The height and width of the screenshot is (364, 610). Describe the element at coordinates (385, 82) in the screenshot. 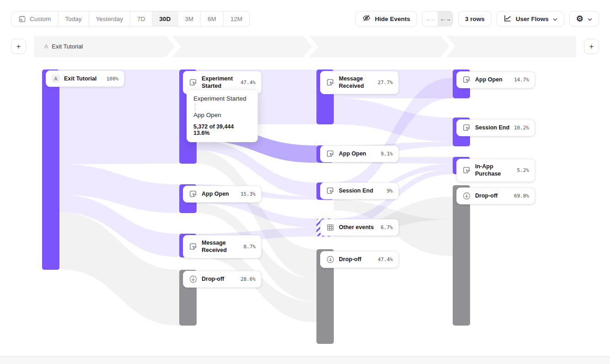

I see `node-percent: 27.7%` at that location.